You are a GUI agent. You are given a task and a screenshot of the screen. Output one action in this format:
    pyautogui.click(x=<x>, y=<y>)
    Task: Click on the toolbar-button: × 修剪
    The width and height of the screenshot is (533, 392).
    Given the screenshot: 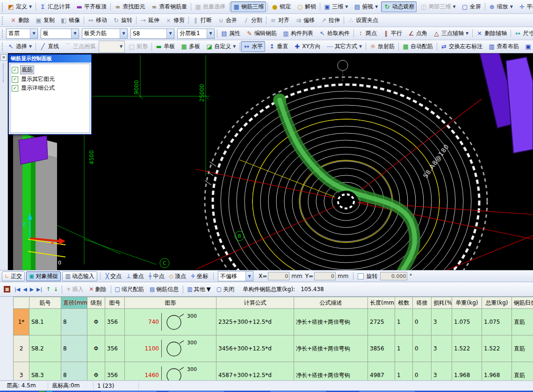 What is the action you would take?
    pyautogui.click(x=175, y=21)
    